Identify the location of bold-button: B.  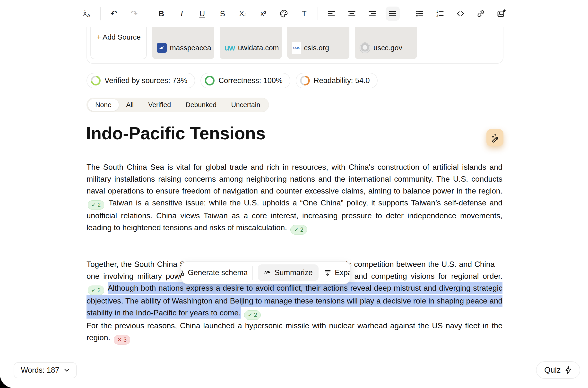
(161, 13).